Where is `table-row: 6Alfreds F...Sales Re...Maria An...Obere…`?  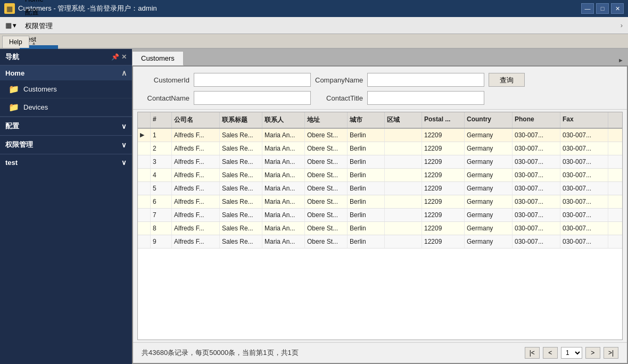
table-row: 6Alfreds F...Sales Re...Maria An...Obere… is located at coordinates (380, 202).